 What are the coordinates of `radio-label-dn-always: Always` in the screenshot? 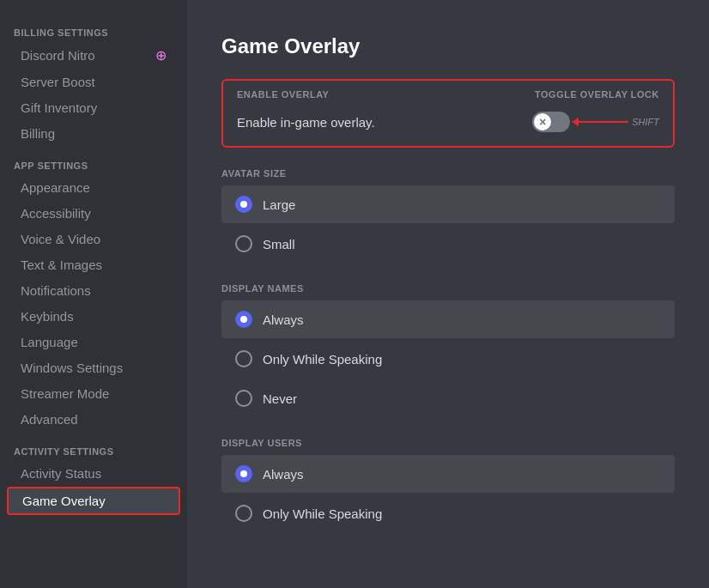 It's located at (283, 319).